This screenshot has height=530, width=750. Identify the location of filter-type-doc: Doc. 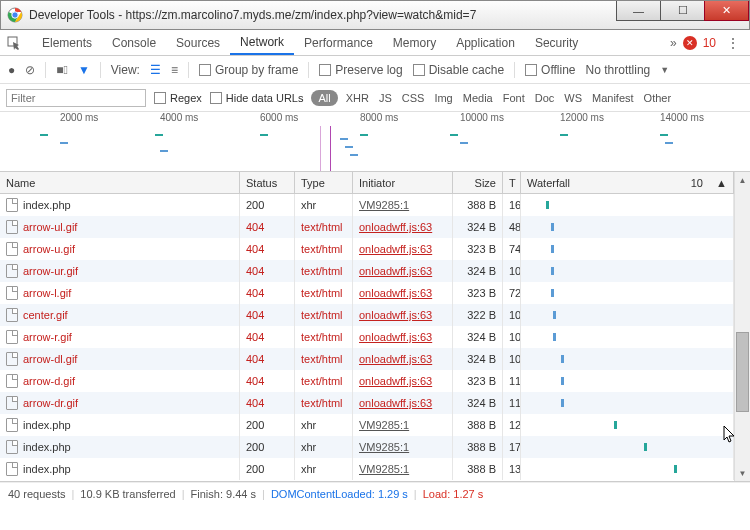
(545, 98).